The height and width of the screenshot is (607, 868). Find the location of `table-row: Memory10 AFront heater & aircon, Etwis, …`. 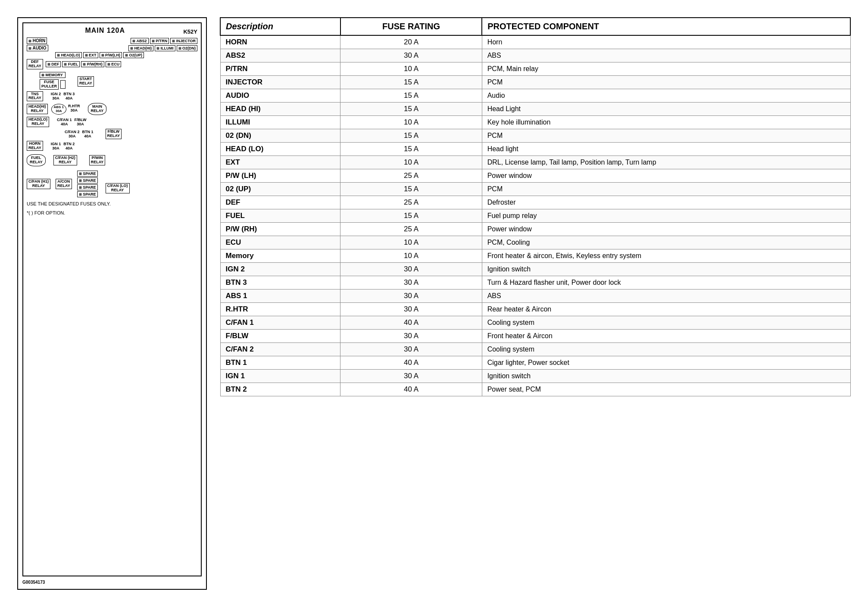

table-row: Memory10 AFront heater & aircon, Etwis, … is located at coordinates (535, 256).